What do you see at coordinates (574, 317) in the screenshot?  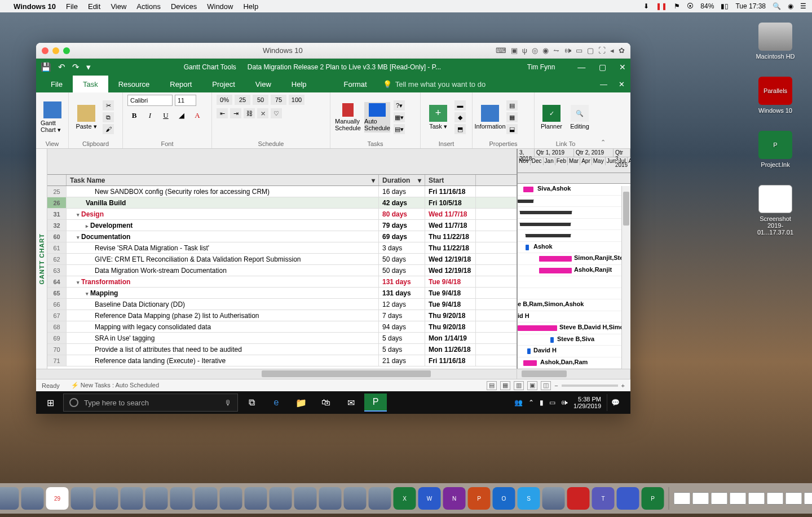 I see `gantt-row: id H` at bounding box center [574, 317].